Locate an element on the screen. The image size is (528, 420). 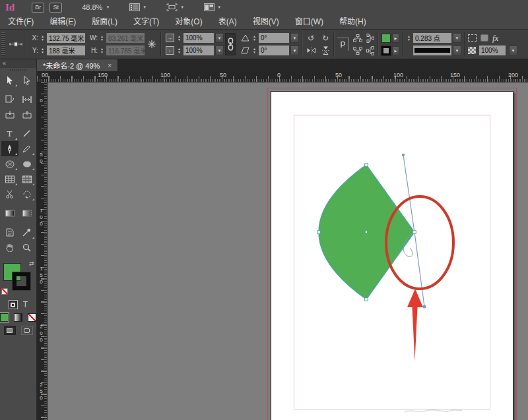
constrain-proportions-icon is located at coordinates (152, 44).